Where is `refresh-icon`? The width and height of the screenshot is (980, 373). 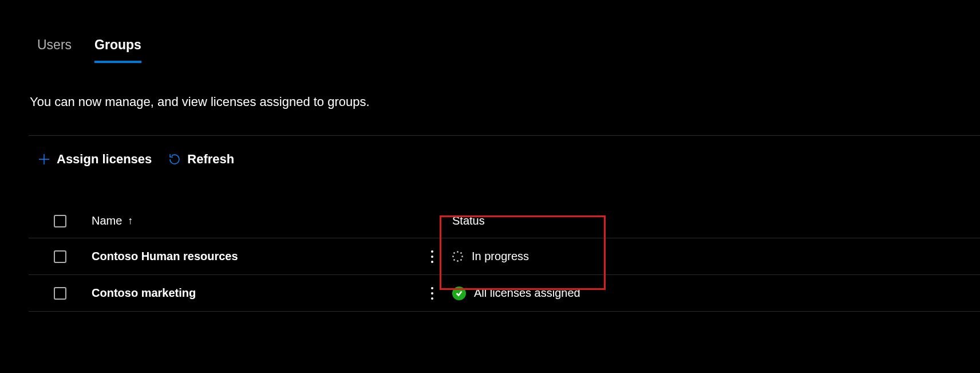
refresh-icon is located at coordinates (175, 159).